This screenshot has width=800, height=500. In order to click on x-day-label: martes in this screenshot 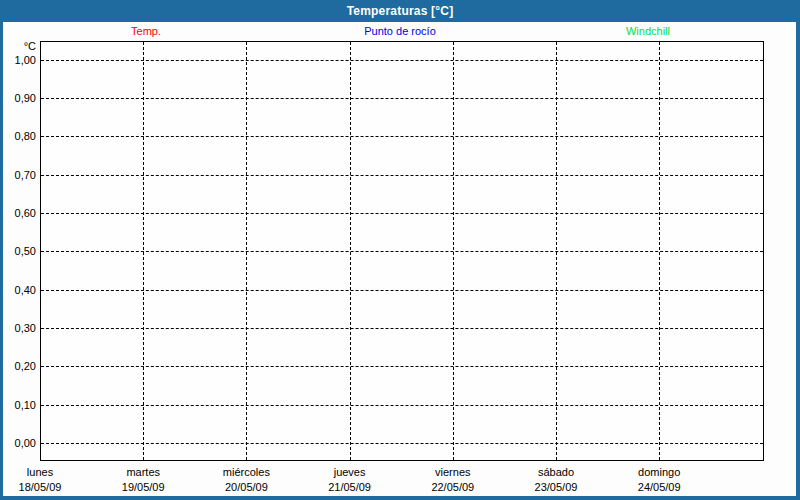, I will do `click(143, 472)`.